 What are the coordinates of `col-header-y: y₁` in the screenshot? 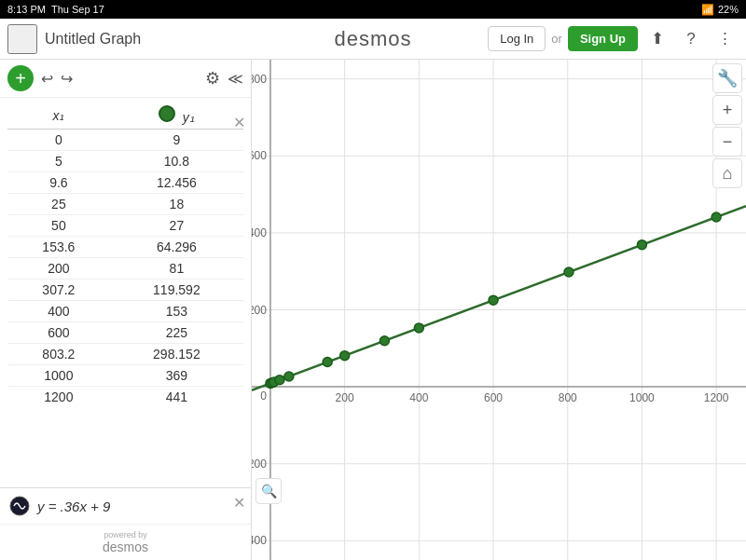 It's located at (177, 116).